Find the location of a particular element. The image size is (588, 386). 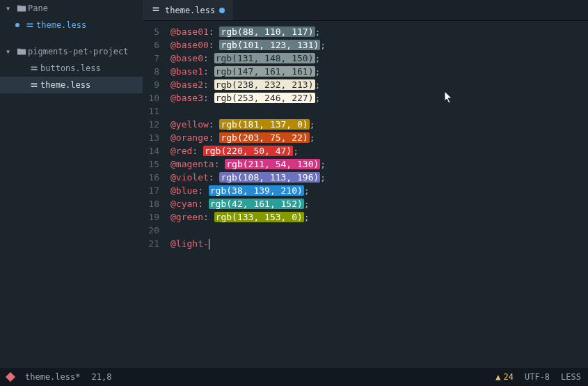

line-number: 12 is located at coordinates (151, 124).